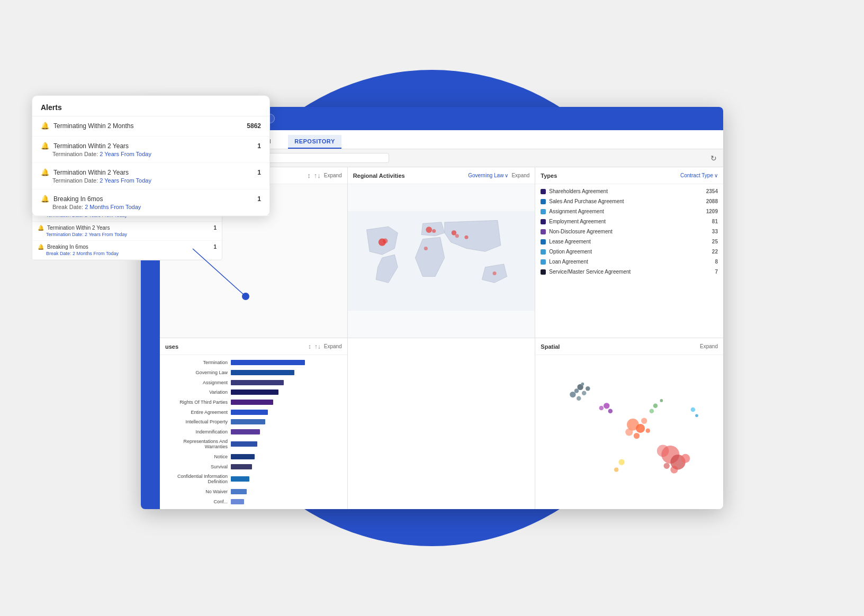 The width and height of the screenshot is (864, 616). Describe the element at coordinates (125, 180) in the screenshot. I see `alert-date-link-2: 2 Years From Today` at that location.